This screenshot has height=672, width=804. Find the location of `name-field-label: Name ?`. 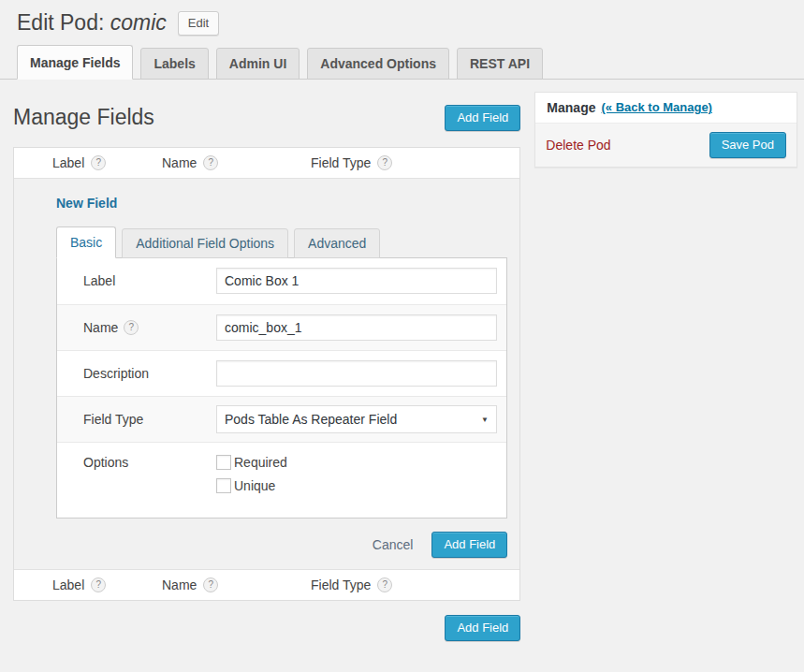

name-field-label: Name ? is located at coordinates (137, 328).